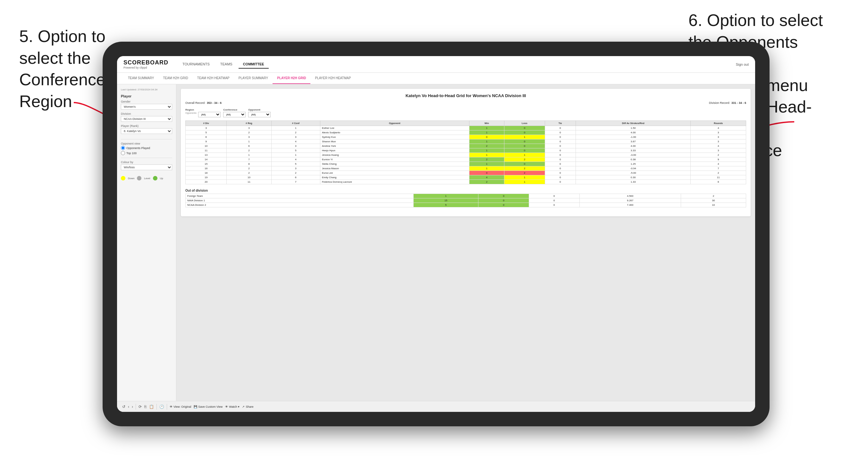  Describe the element at coordinates (146, 407) in the screenshot. I see `copy-icon: ⎘` at that location.